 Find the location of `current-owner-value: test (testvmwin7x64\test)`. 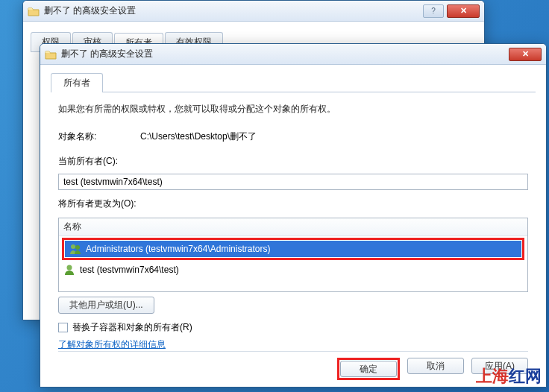

current-owner-value: test (testvmwin7x64\test) is located at coordinates (113, 182).